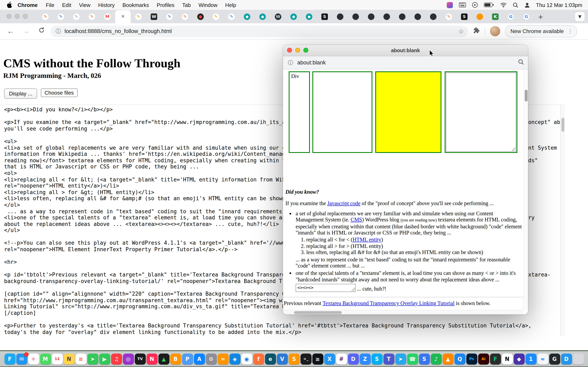  What do you see at coordinates (541, 31) in the screenshot?
I see `new-chrome-available-button: New Chrome available ⋮` at bounding box center [541, 31].